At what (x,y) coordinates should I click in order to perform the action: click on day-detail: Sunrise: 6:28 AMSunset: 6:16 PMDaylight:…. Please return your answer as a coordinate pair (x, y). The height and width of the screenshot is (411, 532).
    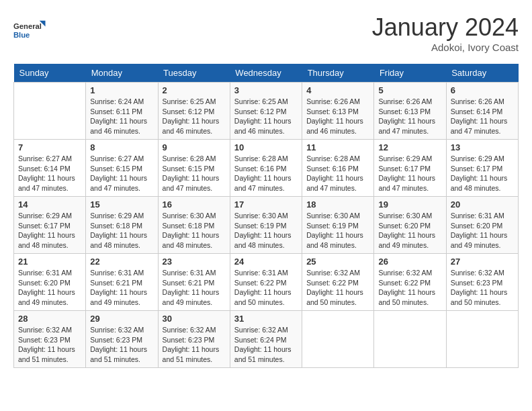
    Looking at the image, I should click on (338, 173).